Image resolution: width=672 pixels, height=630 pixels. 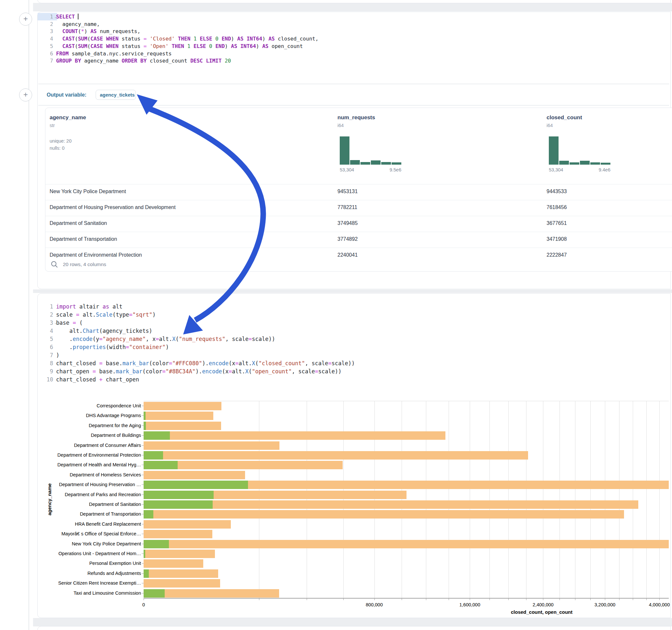 I want to click on code-line: COUNT(*) AS num_requests,, so click(x=364, y=31).